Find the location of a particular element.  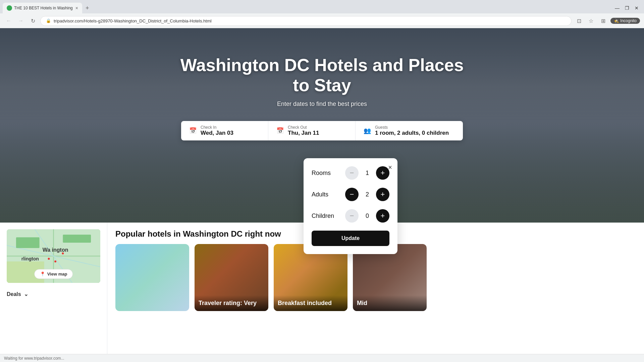

address-bar: ← → ↻ 🔒 tripadvisor.com/Hotels-g28970-Wa… is located at coordinates (322, 21).